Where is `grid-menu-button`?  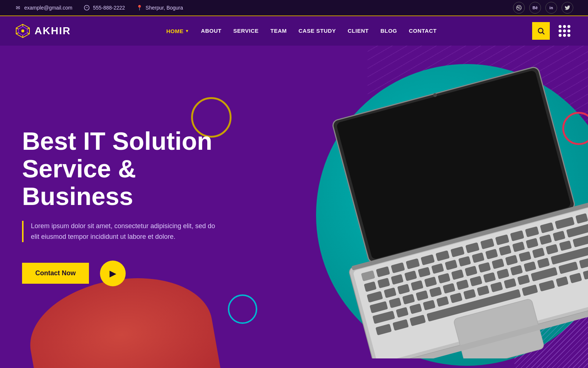 grid-menu-button is located at coordinates (564, 31).